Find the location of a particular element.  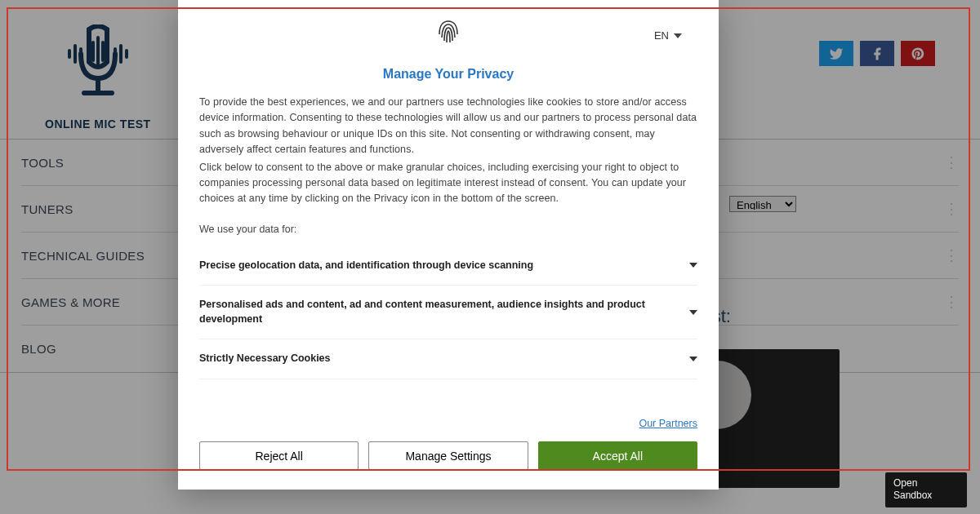

sandbox-line: Open is located at coordinates (905, 483).